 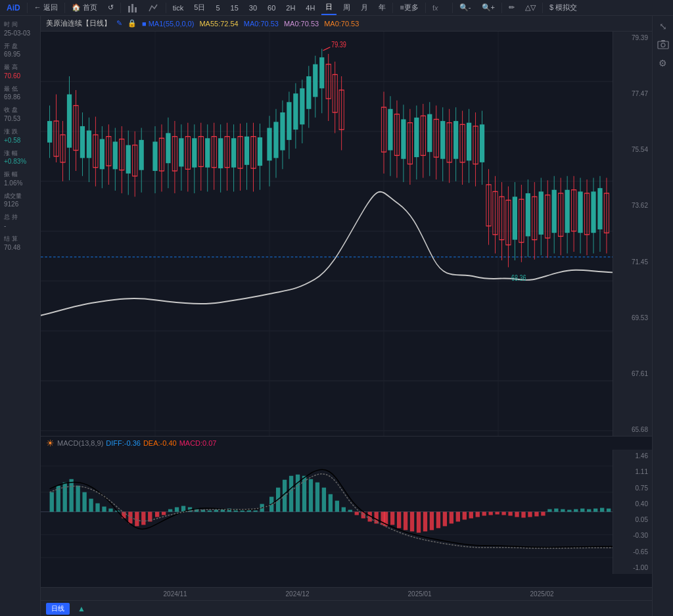 I want to click on edit-icon: ✎, so click(x=120, y=24).